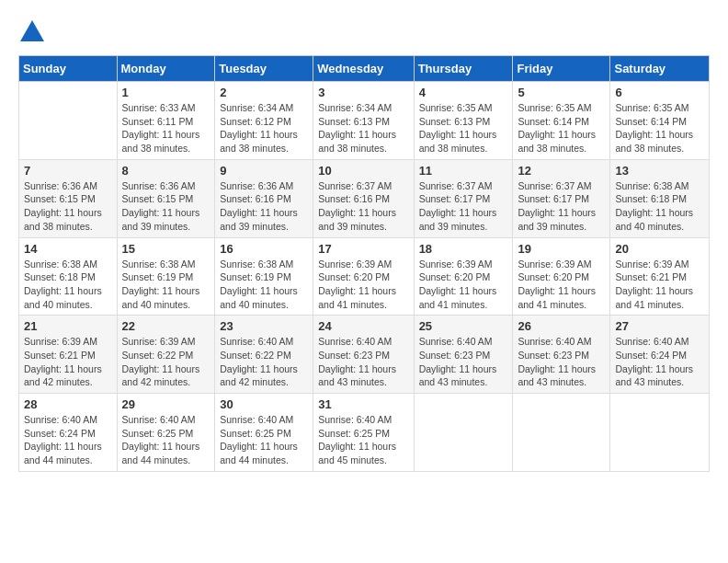 Image resolution: width=728 pixels, height=563 pixels. I want to click on calendar-cell: 12Sunrise: 6:37 AM Sunset: 6:17 PM Dayli…, so click(562, 199).